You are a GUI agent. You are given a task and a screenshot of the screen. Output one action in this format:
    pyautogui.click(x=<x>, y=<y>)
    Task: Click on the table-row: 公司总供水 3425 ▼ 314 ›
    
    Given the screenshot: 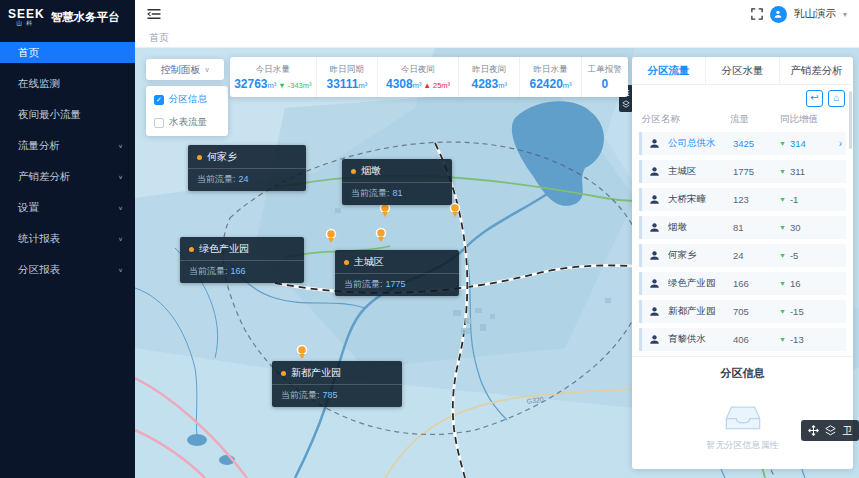 What is the action you would take?
    pyautogui.click(x=742, y=144)
    